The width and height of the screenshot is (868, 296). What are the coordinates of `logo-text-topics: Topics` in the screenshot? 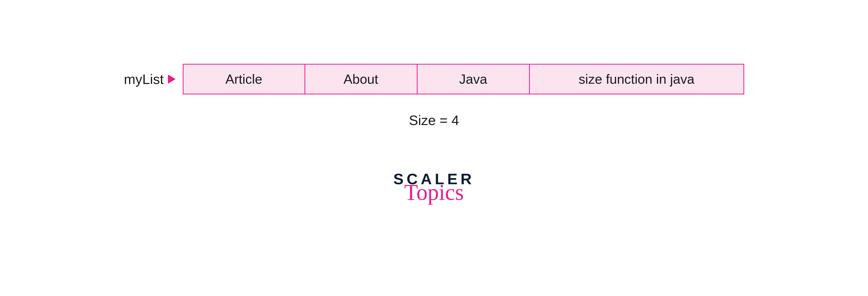 It's located at (434, 193).